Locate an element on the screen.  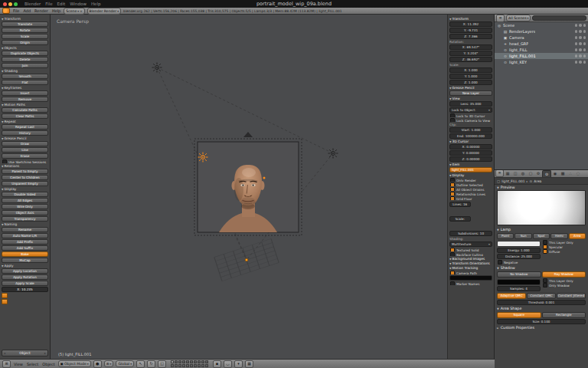
breadcrumb-data: Area is located at coordinates (537, 181).